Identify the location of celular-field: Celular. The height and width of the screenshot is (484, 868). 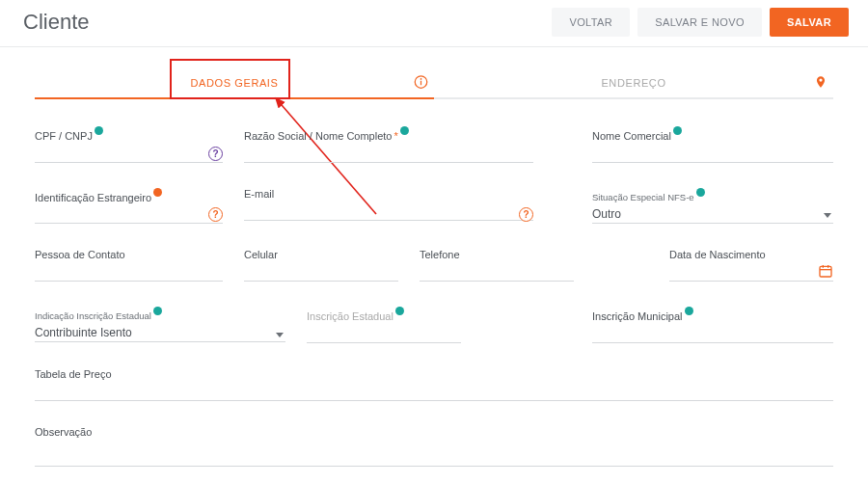
(321, 265).